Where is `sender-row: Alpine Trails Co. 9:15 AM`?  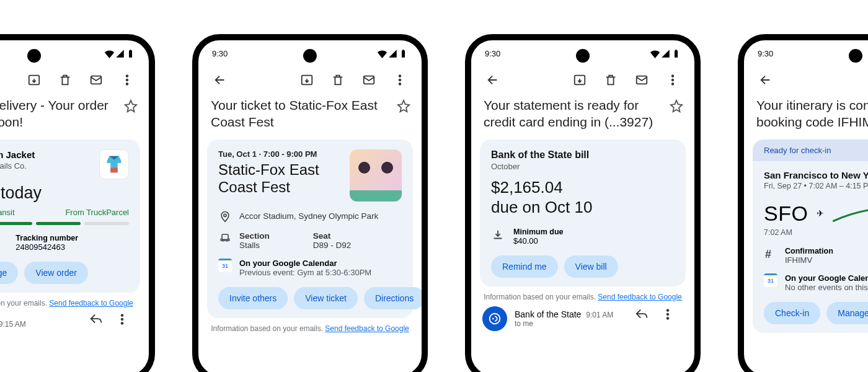
sender-row: Alpine Trails Co. 9:15 AM is located at coordinates (74, 324).